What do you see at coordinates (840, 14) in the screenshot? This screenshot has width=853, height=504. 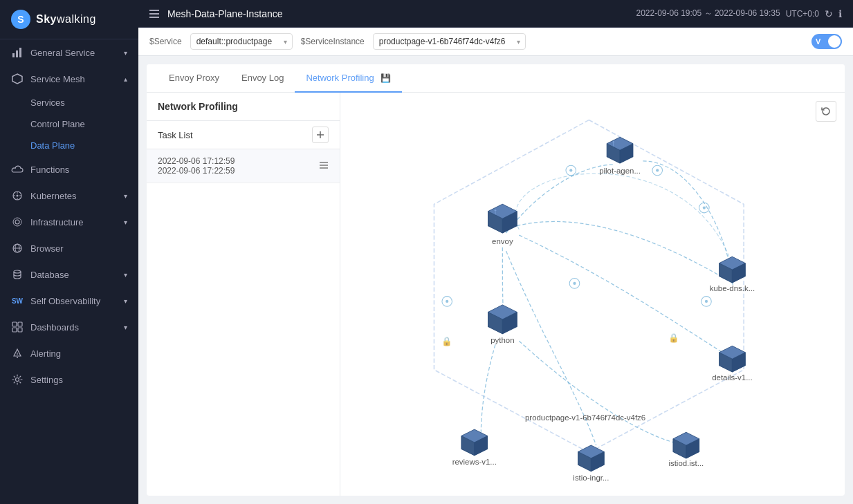 I see `info-icon: ℹ` at bounding box center [840, 14].